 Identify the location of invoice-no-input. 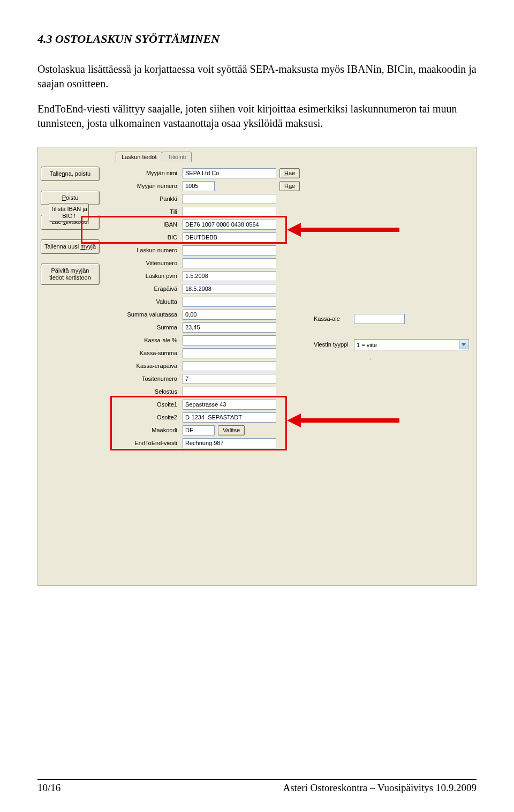
(229, 251).